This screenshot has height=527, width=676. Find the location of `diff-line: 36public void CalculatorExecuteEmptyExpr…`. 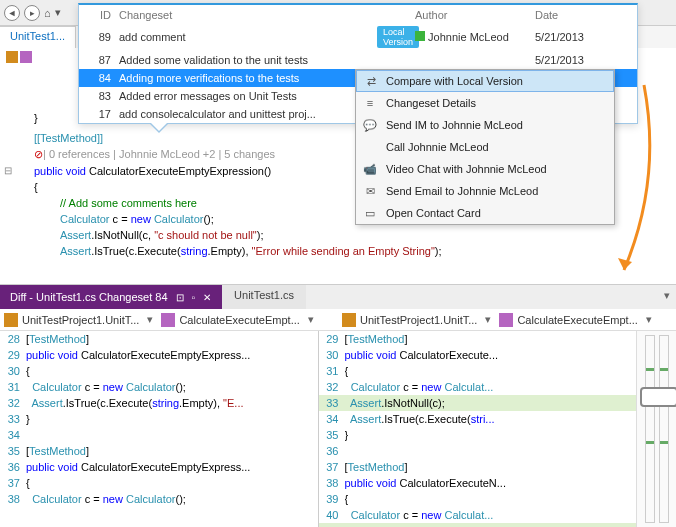

diff-line: 36public void CalculatorExecuteEmptyExpr… is located at coordinates (159, 467).